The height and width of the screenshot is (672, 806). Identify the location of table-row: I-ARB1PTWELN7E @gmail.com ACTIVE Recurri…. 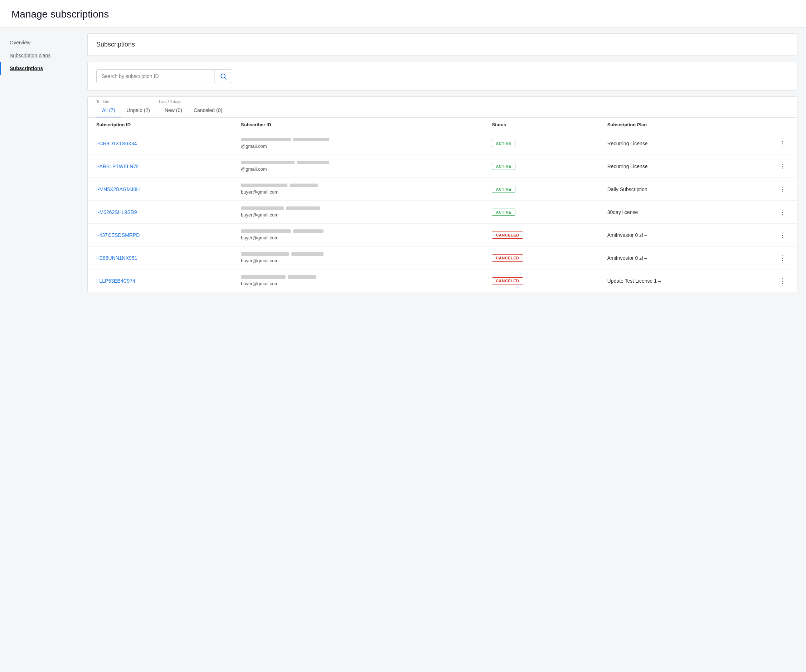
(442, 167).